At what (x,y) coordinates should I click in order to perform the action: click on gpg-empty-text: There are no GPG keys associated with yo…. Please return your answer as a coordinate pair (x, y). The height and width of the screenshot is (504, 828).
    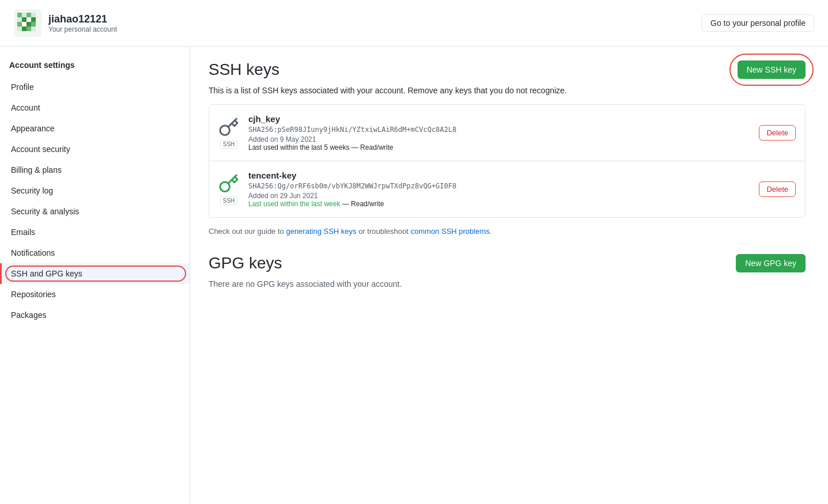
    Looking at the image, I should click on (507, 284).